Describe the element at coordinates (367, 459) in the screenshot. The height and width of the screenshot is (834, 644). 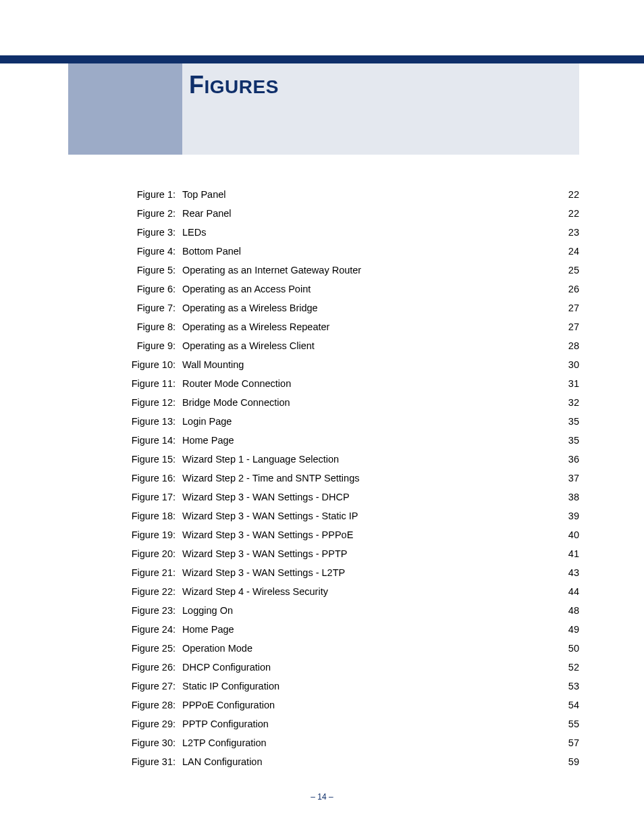
I see `figure-title: Wizard Step 1 - Language Selection` at that location.